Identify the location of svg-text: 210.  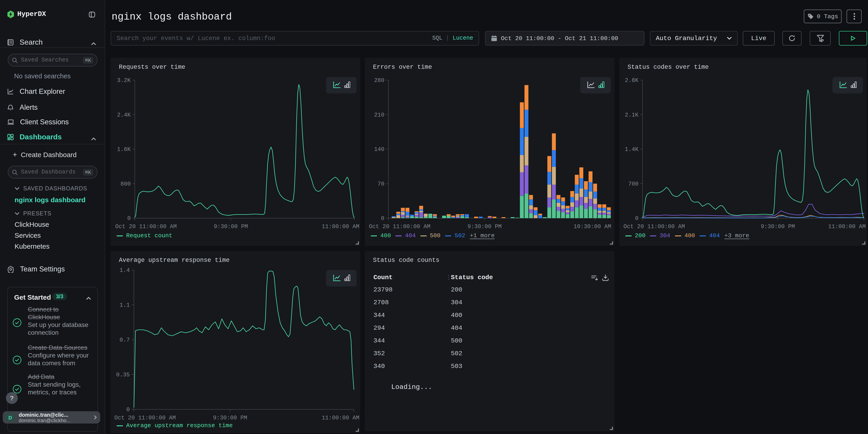
(379, 115).